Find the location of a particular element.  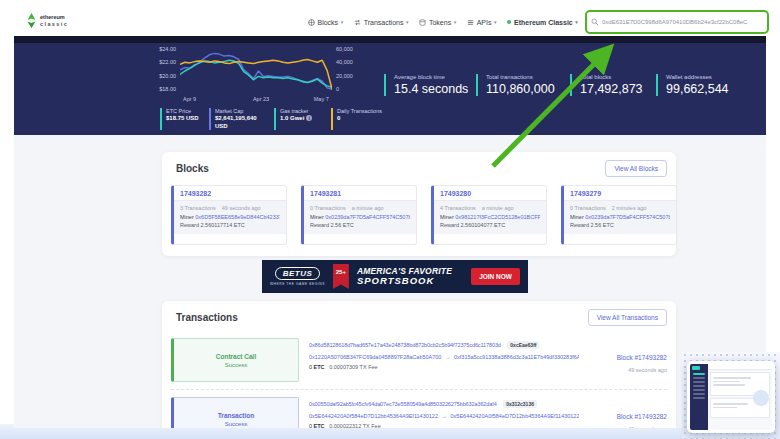

transaction-row: Contract Call Success 0x86d58128618d7bad… is located at coordinates (419, 360).